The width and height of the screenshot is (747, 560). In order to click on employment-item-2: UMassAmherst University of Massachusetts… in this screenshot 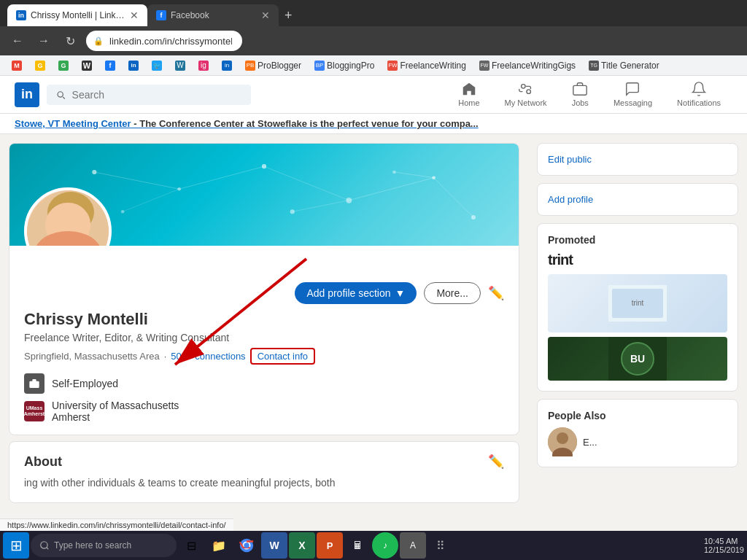, I will do `click(264, 411)`.